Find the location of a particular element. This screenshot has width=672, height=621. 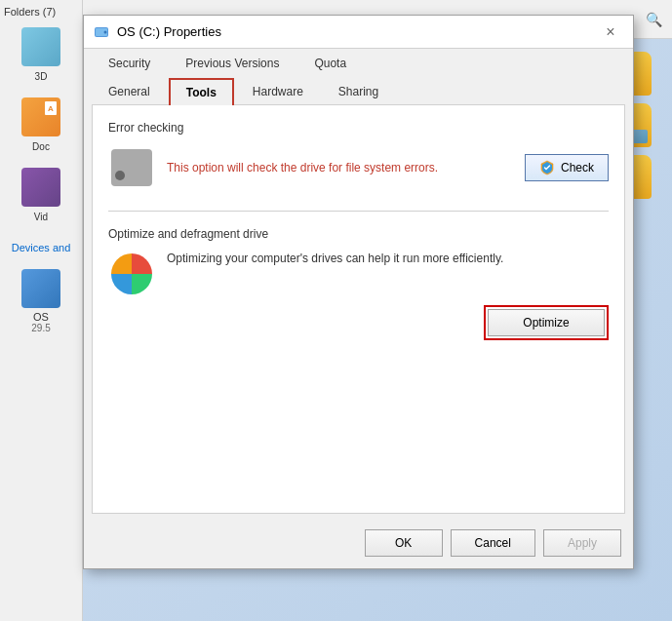

title-bar: OS (C:) Properties × is located at coordinates (359, 32).